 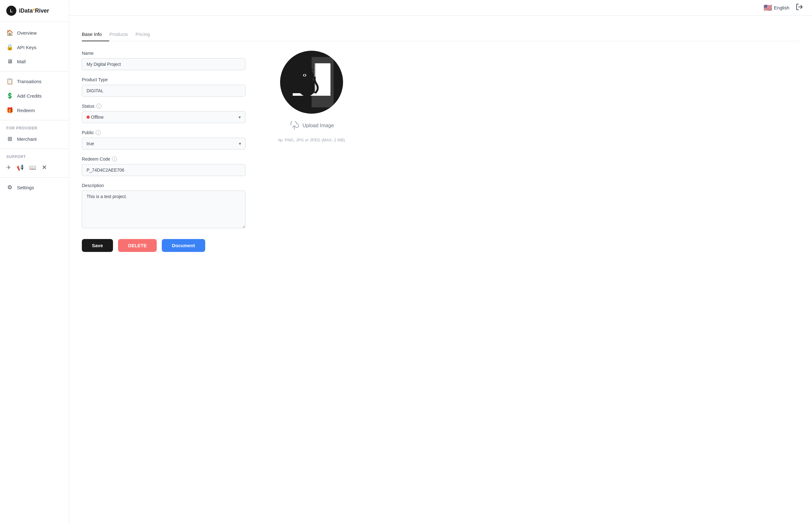 I want to click on sidebar-item-settings: ⚙ Settings, so click(x=35, y=187).